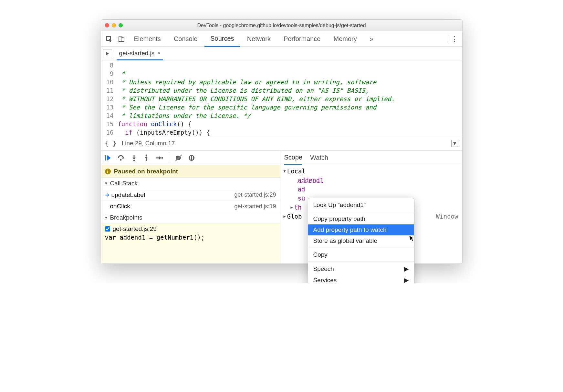 The image size is (563, 392). Describe the element at coordinates (159, 158) in the screenshot. I see `step-icon` at that location.